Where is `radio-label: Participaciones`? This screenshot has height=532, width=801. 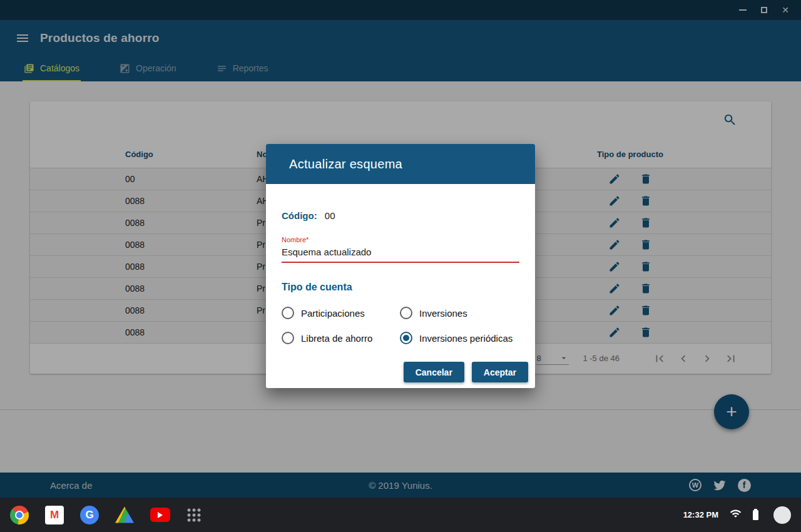
radio-label: Participaciones is located at coordinates (333, 313).